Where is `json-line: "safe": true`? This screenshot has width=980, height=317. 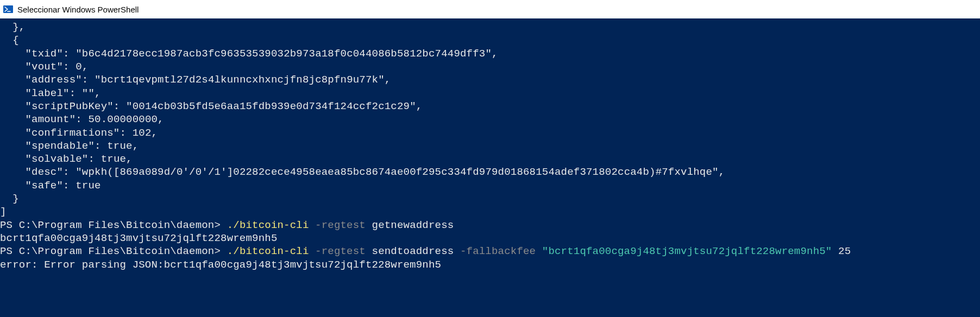 json-line: "safe": true is located at coordinates (51, 186).